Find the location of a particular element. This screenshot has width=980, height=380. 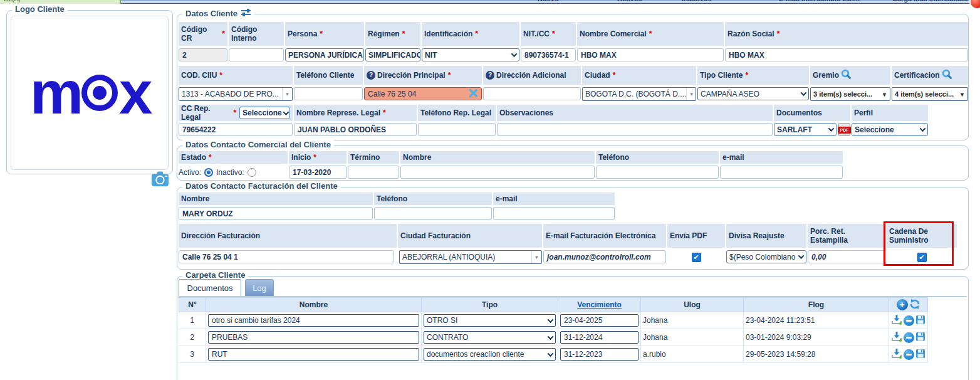

certificacion-multiselect: 4 item(s) selecci... is located at coordinates (930, 94).